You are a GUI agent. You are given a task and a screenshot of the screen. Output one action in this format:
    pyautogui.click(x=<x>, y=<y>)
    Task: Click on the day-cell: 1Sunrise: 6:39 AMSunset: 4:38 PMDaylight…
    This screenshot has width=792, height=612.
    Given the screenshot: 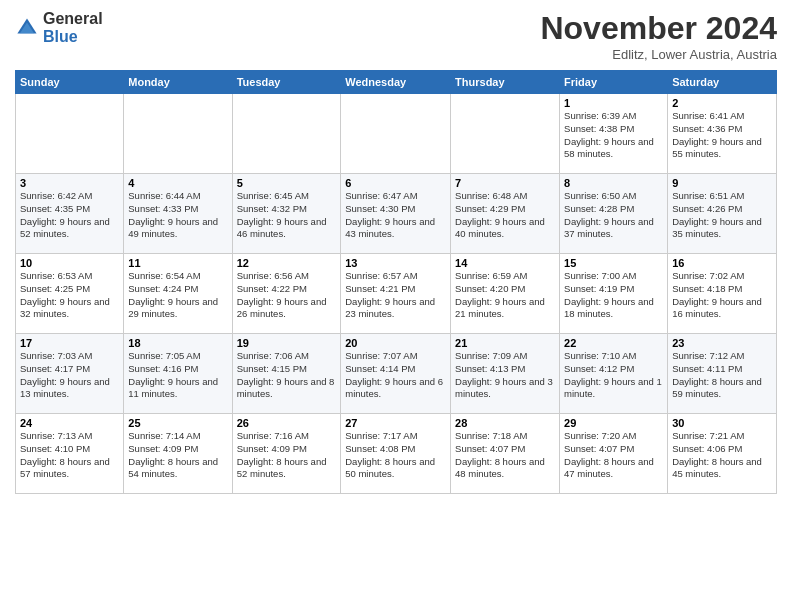 What is the action you would take?
    pyautogui.click(x=614, y=134)
    